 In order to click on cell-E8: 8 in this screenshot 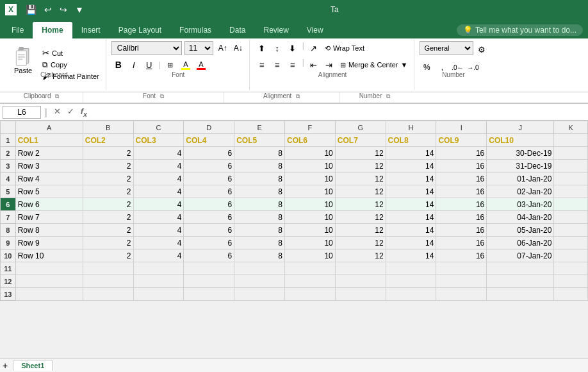, I will do `click(260, 230)`.